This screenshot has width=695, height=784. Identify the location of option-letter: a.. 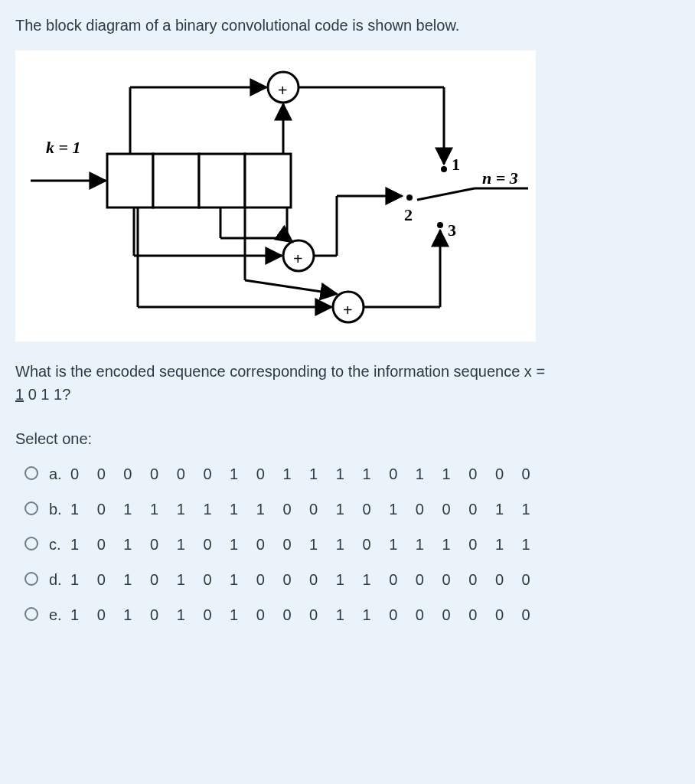
(60, 474).